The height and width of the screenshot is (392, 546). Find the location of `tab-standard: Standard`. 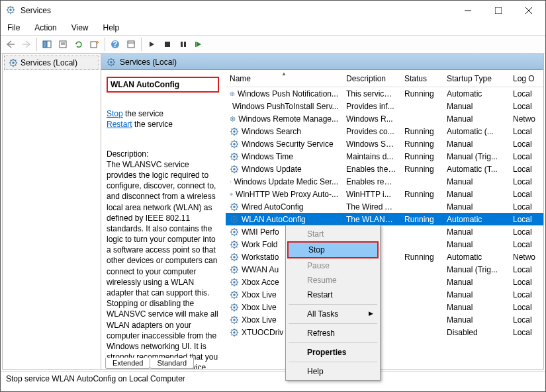

tab-standard: Standard is located at coordinates (172, 364).